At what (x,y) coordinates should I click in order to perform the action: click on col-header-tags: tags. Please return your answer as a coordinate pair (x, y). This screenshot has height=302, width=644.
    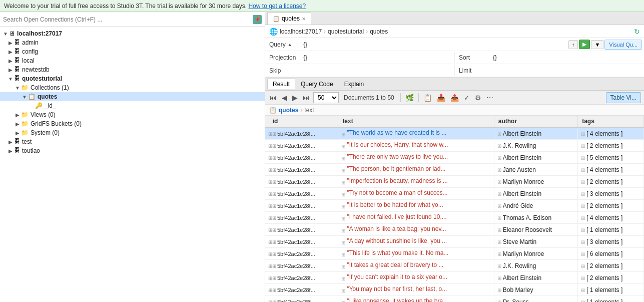
    Looking at the image, I should click on (611, 121).